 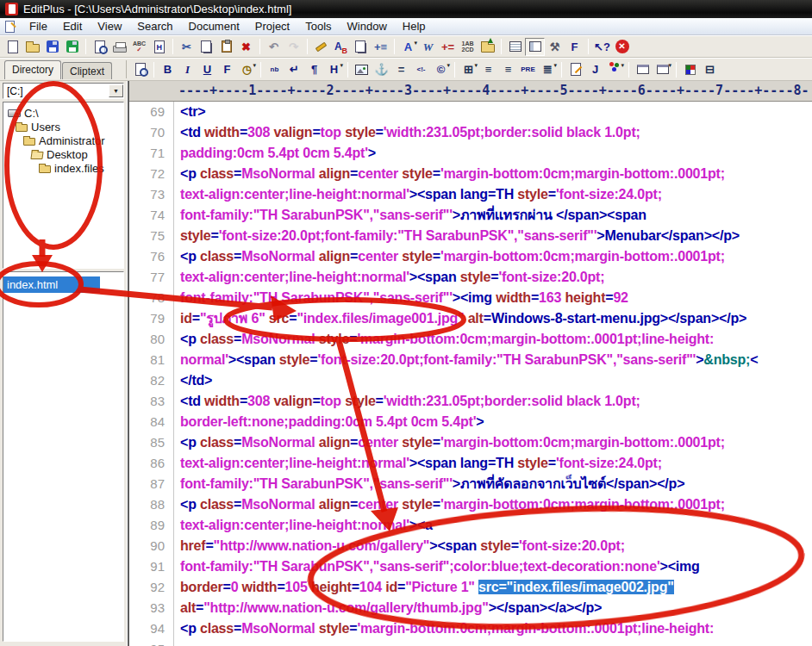 What do you see at coordinates (448, 47) in the screenshot?
I see `tab-indent-icon: +=` at bounding box center [448, 47].